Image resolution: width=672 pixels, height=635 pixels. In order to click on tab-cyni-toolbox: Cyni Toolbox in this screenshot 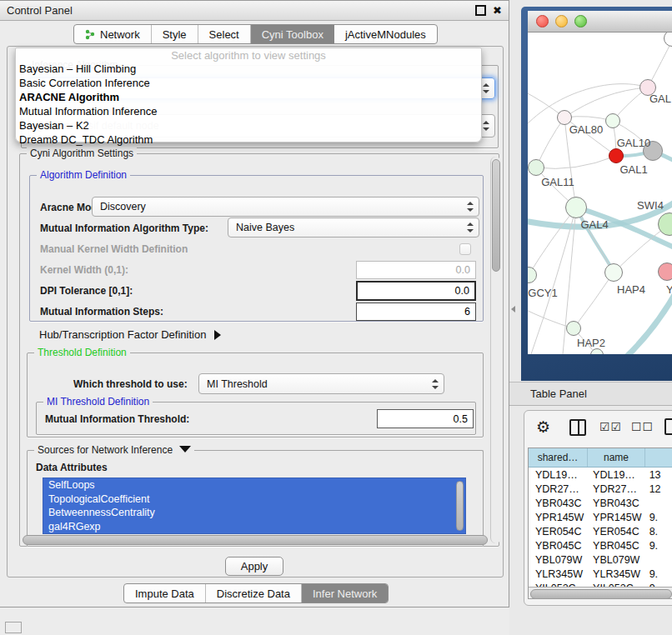, I will do `click(293, 34)`.